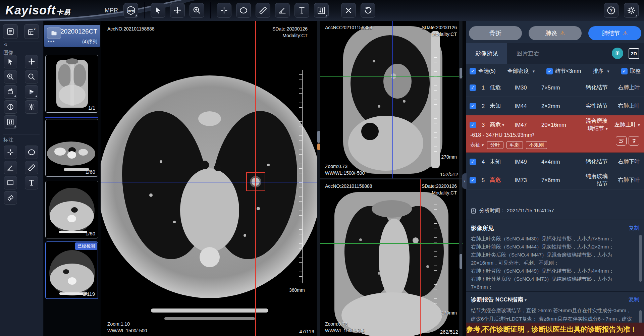 The height and width of the screenshot is (336, 644). Describe the element at coordinates (368, 10) in the screenshot. I see `reset-button` at that location.